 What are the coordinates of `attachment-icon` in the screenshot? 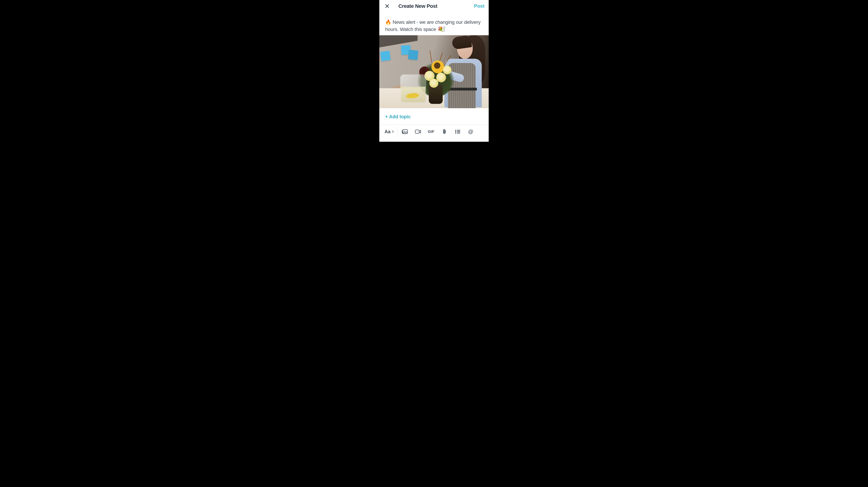 It's located at (444, 131).